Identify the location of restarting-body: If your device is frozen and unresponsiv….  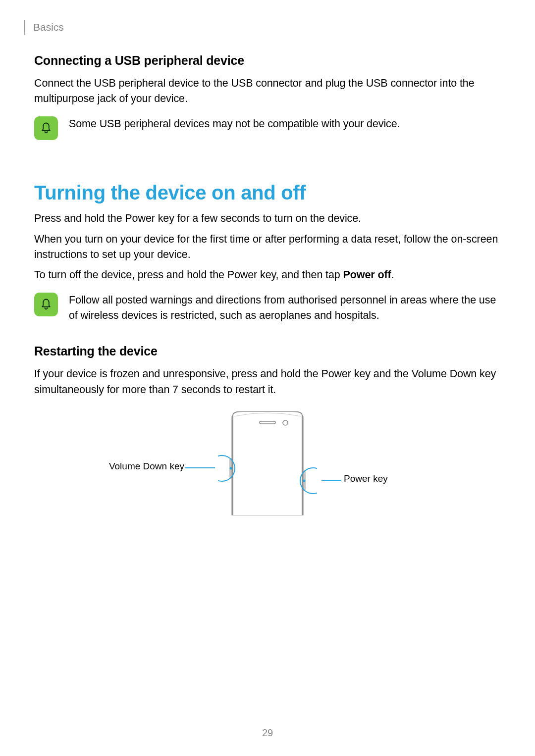
(268, 382).